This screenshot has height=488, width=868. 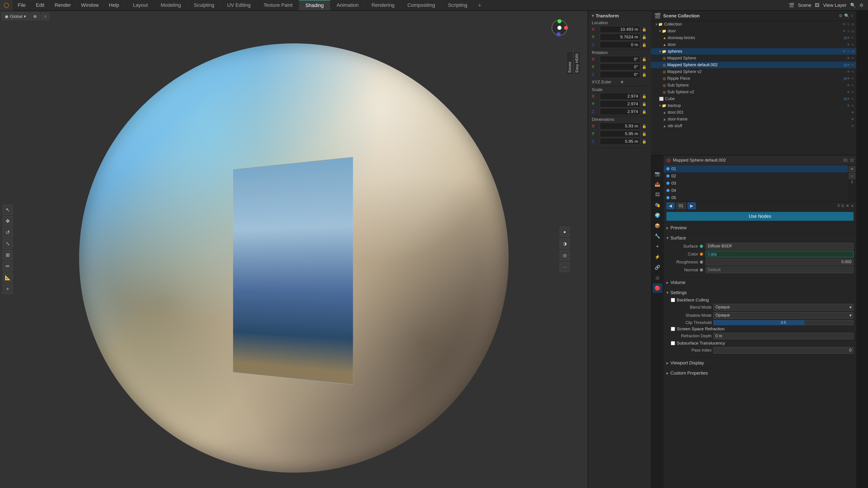 What do you see at coordinates (8, 221) in the screenshot?
I see `move-tool: ✥` at bounding box center [8, 221].